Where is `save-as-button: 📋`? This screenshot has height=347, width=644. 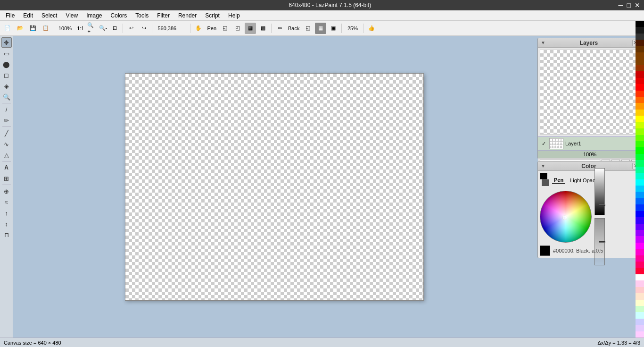
save-as-button: 📋 is located at coordinates (46, 28).